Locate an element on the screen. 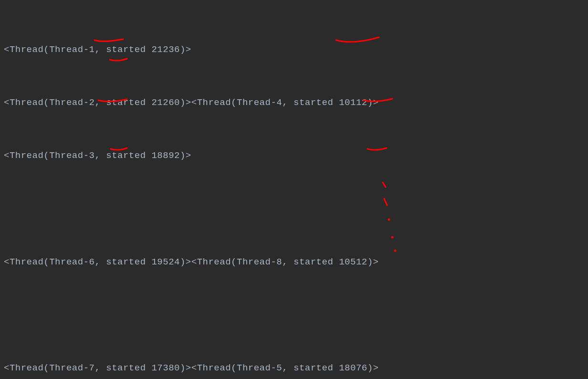  output-line: <Thread(Thread-2, started 21260)><Thread… is located at coordinates (294, 103).